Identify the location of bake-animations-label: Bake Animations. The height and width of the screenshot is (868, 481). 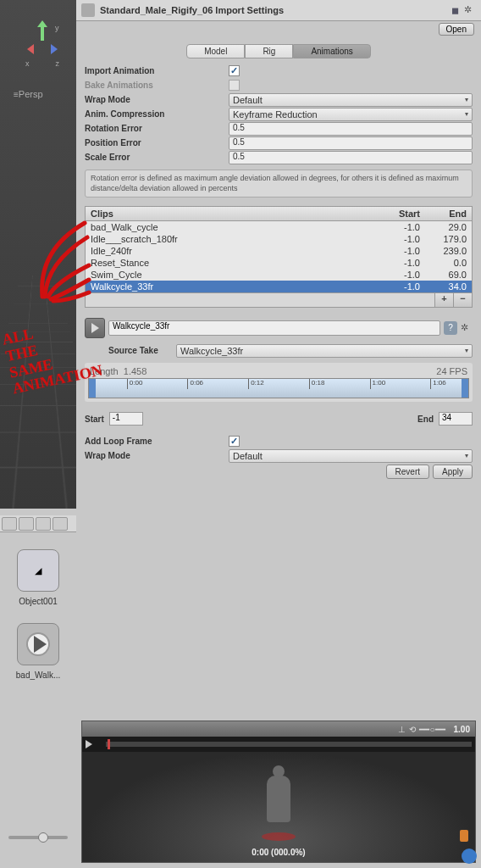
(157, 85).